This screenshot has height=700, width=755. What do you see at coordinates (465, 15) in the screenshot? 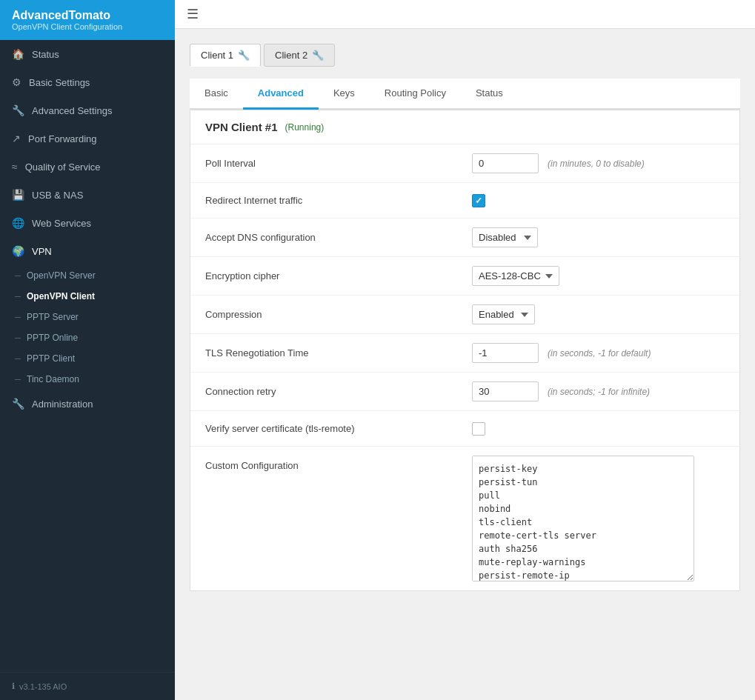
I see `topbar: ☰` at bounding box center [465, 15].